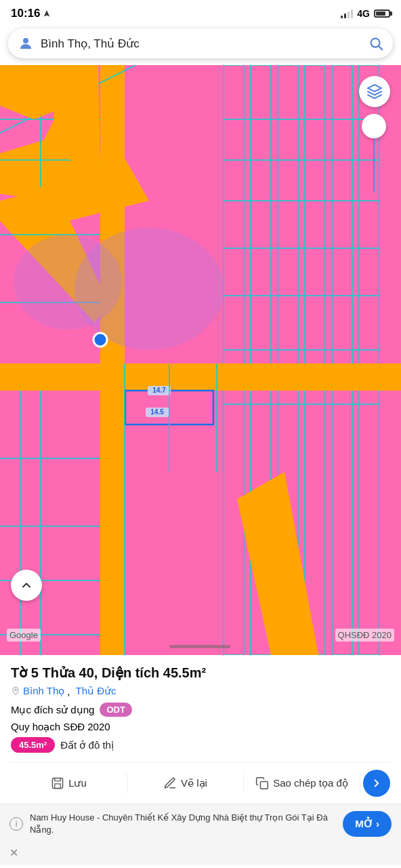  What do you see at coordinates (200, 745) in the screenshot?
I see `area-row: 45.5m² Đất ở đô thị` at bounding box center [200, 745].